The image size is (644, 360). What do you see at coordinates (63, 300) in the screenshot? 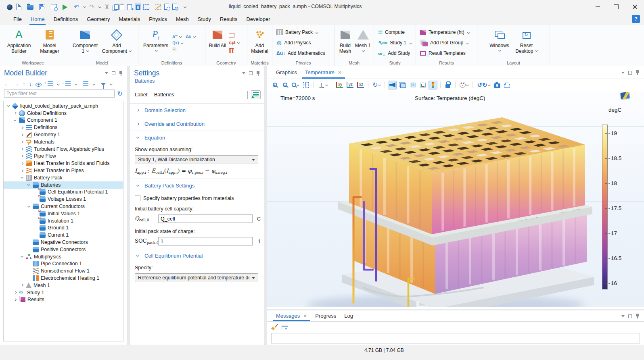
I see `tree-item-results: Results` at bounding box center [63, 300].